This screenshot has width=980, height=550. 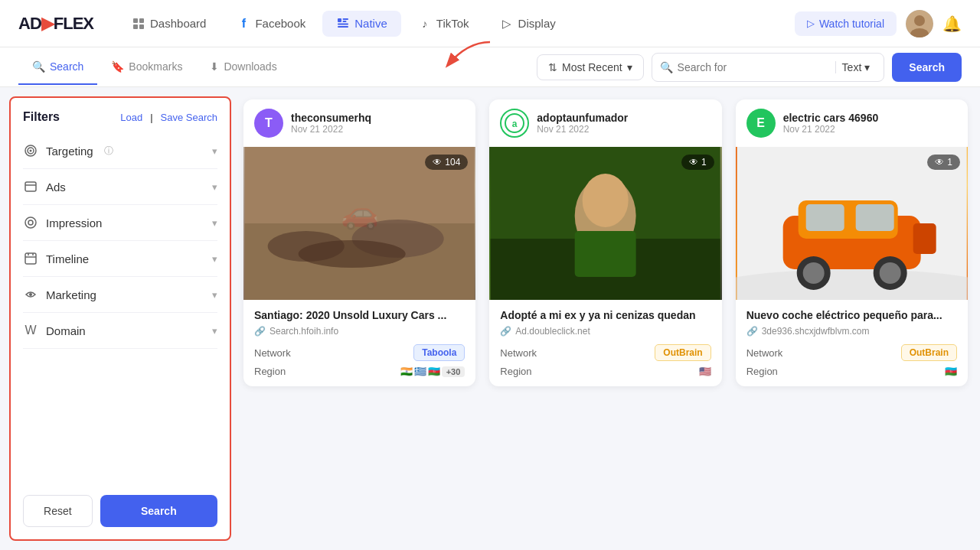 What do you see at coordinates (852, 67) in the screenshot?
I see `text-dropdown-label: Text` at bounding box center [852, 67].